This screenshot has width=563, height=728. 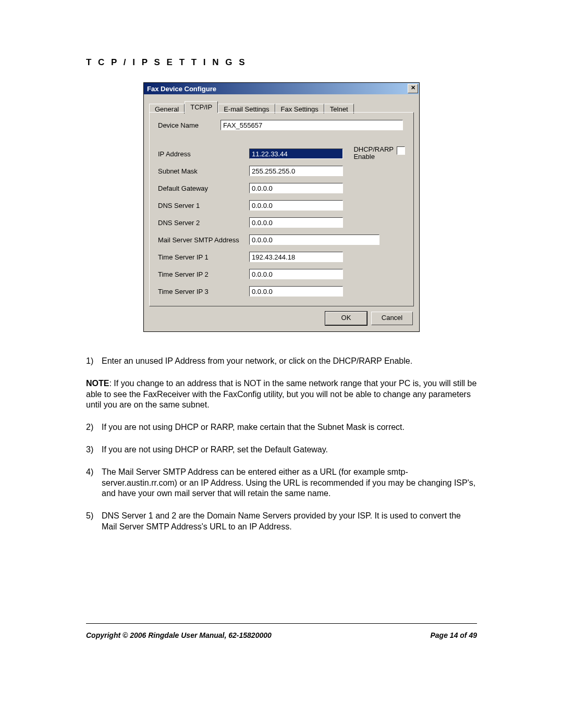 What do you see at coordinates (296, 154) in the screenshot?
I see `ip-address-input` at bounding box center [296, 154].